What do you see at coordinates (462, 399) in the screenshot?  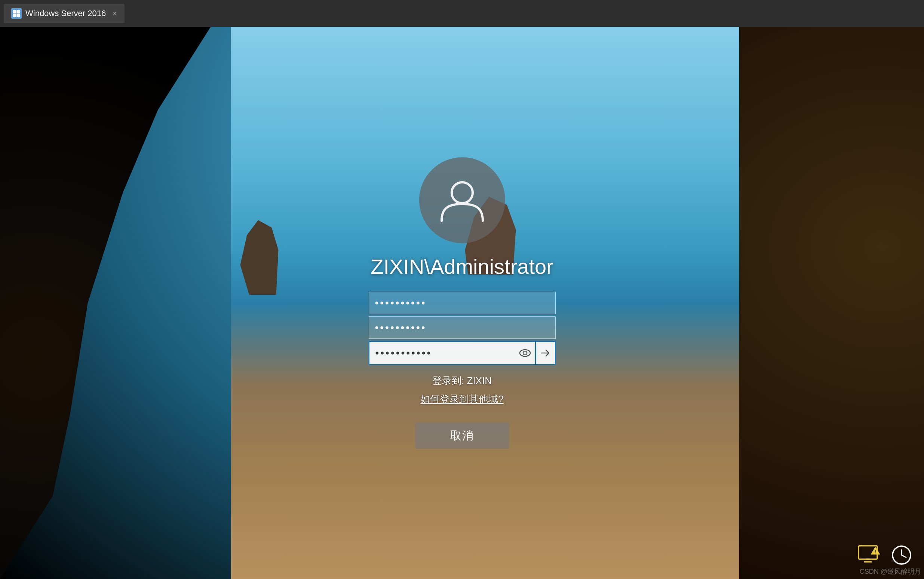 I see `other-domain-link: 如何登录到其他域?` at bounding box center [462, 399].